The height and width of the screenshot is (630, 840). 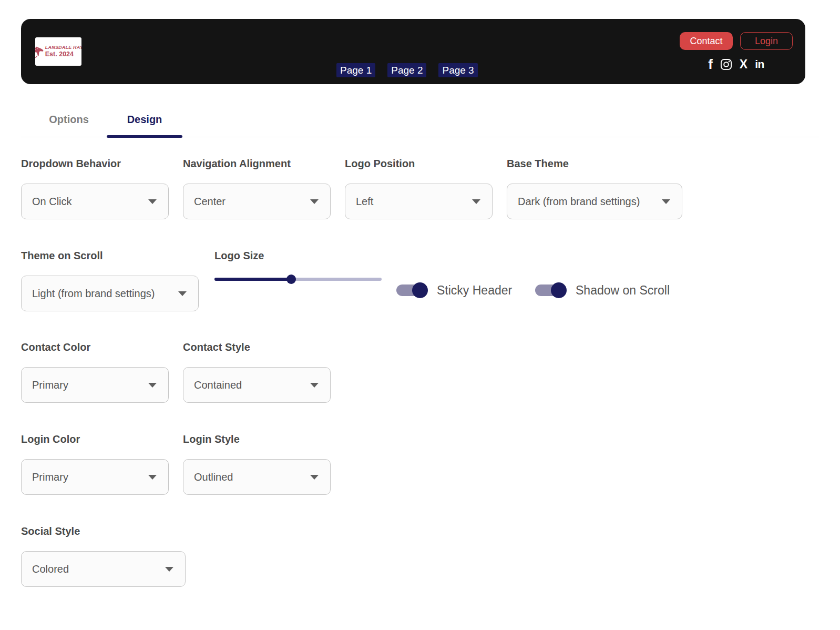 What do you see at coordinates (50, 569) in the screenshot?
I see `select-value: Colored` at bounding box center [50, 569].